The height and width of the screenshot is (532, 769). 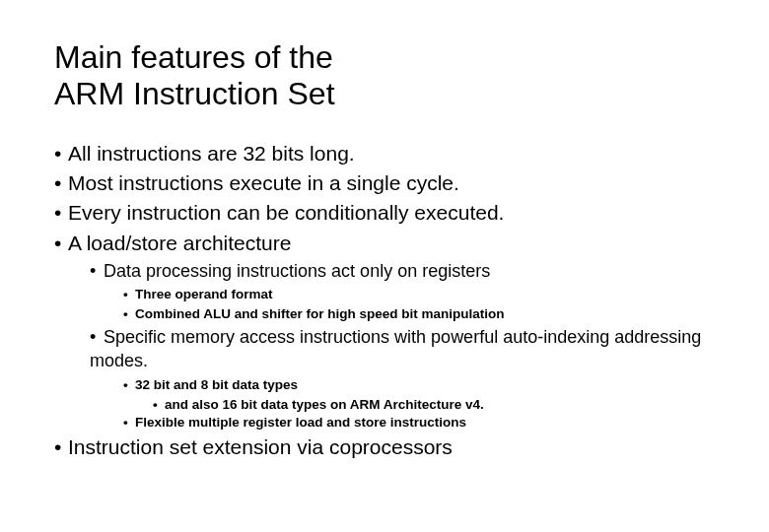 I want to click on bullet-l3: •32 bit and 8 bit data types, so click(x=419, y=386).